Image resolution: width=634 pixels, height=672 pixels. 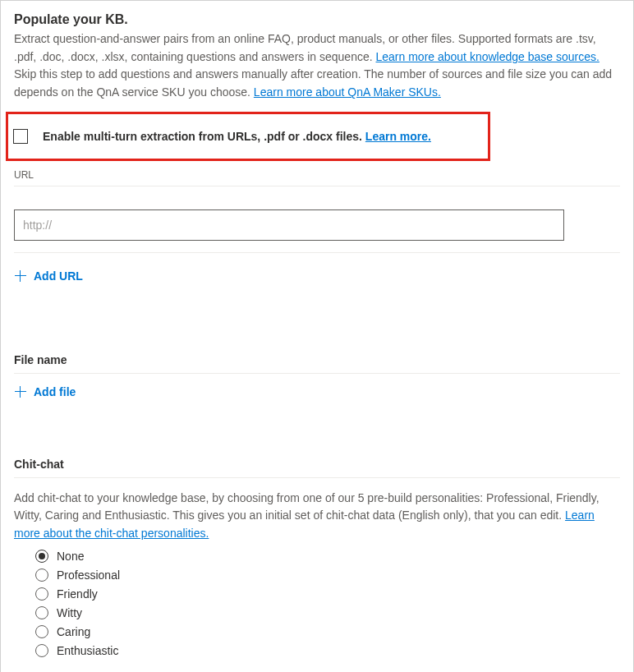 What do you see at coordinates (204, 136) in the screenshot?
I see `multiturn-text: Enable multi-turn extraction from URLs, …` at bounding box center [204, 136].